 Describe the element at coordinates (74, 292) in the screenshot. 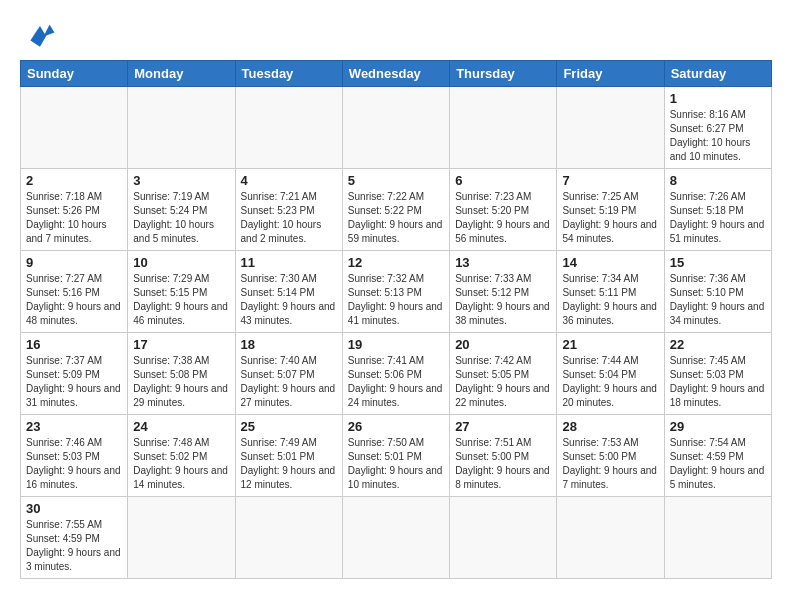

I see `calendar-cell: 9Sunrise: 7:27 AM Sunset: 5:16 PM Daylig…` at that location.